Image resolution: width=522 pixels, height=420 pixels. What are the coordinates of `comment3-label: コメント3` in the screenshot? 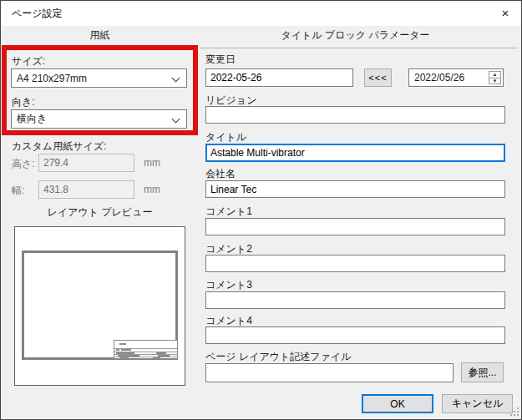 It's located at (229, 286).